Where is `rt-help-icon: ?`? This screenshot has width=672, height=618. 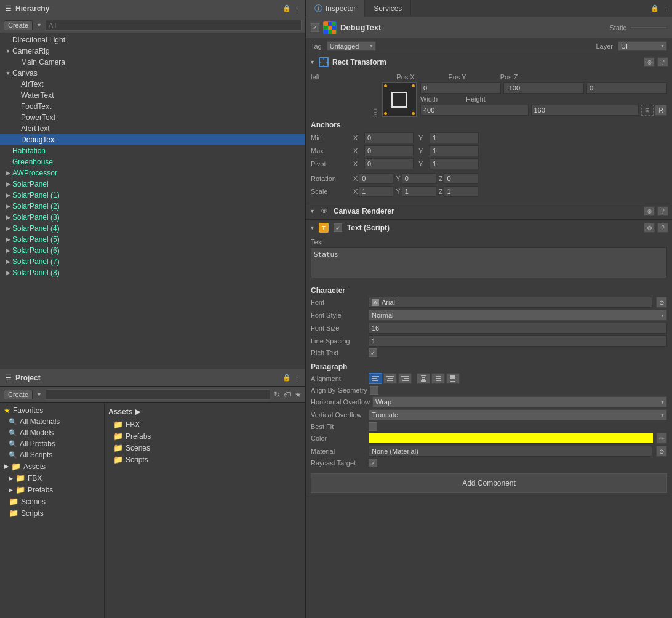
rt-help-icon: ? is located at coordinates (663, 62).